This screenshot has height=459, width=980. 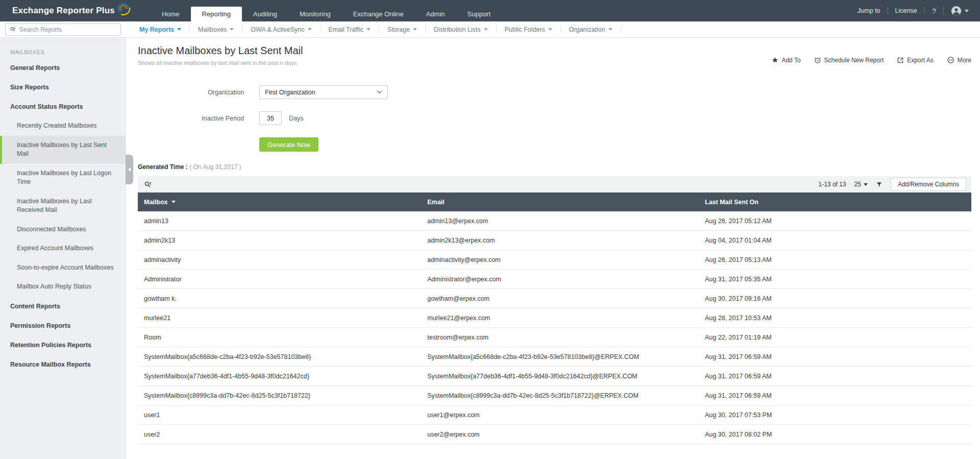 What do you see at coordinates (220, 63) in the screenshot?
I see `page-subtitle: Shows all inactive mailboxes by last mai…` at bounding box center [220, 63].